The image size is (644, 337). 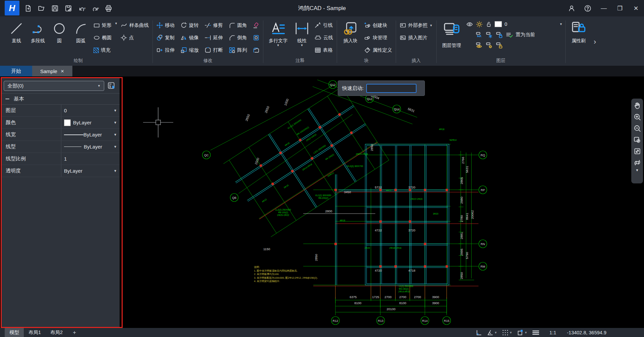 What do you see at coordinates (109, 8) in the screenshot?
I see `print-button` at bounding box center [109, 8].